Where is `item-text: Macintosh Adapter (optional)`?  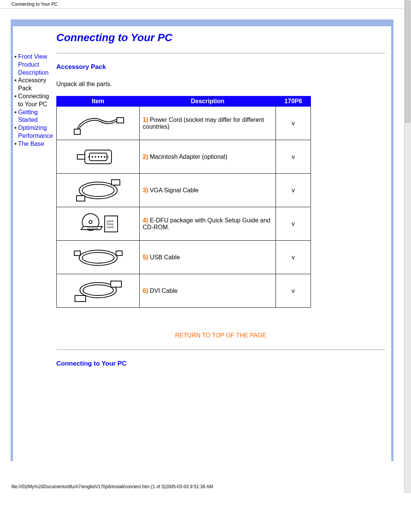 item-text: Macintosh Adapter (optional) is located at coordinates (189, 157).